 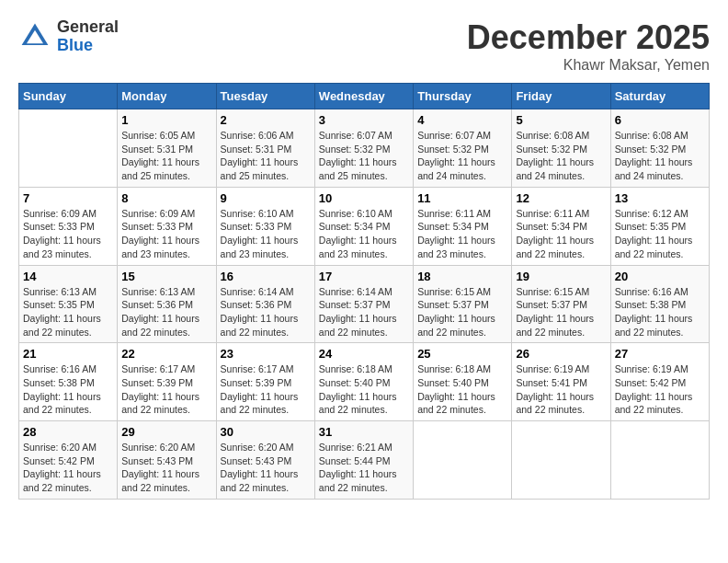 What do you see at coordinates (660, 234) in the screenshot?
I see `day-info: Sunrise: 6:12 AMSunset: 5:35 PMDaylight:…` at bounding box center [660, 234].